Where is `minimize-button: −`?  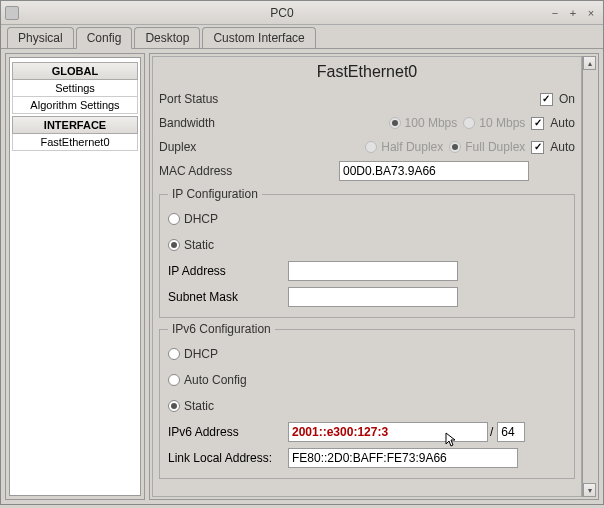 minimize-button: − is located at coordinates (555, 13).